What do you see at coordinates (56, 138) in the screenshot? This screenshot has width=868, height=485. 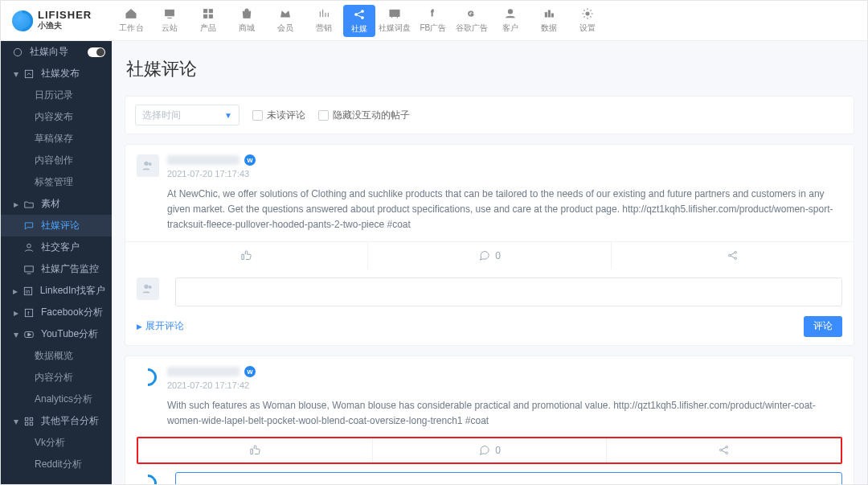 I see `sidebar-item: 草稿保存` at bounding box center [56, 138].